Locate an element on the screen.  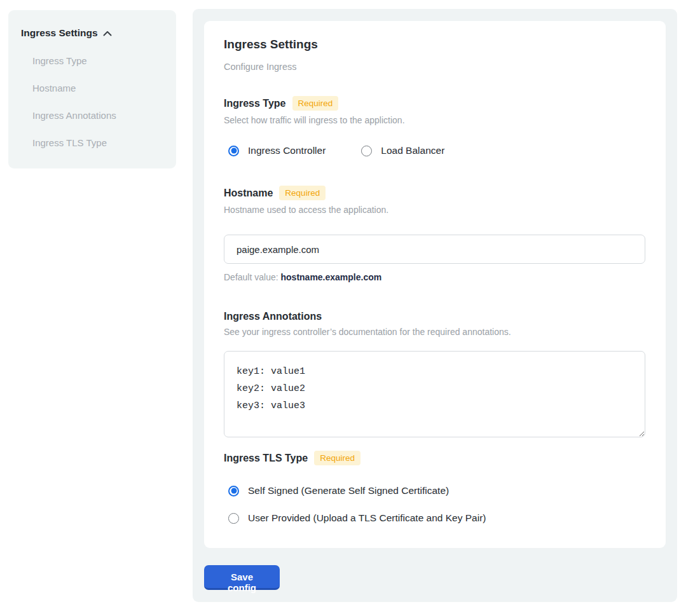
sidebar-item-ingress-type: Ingress Type is located at coordinates (98, 61).